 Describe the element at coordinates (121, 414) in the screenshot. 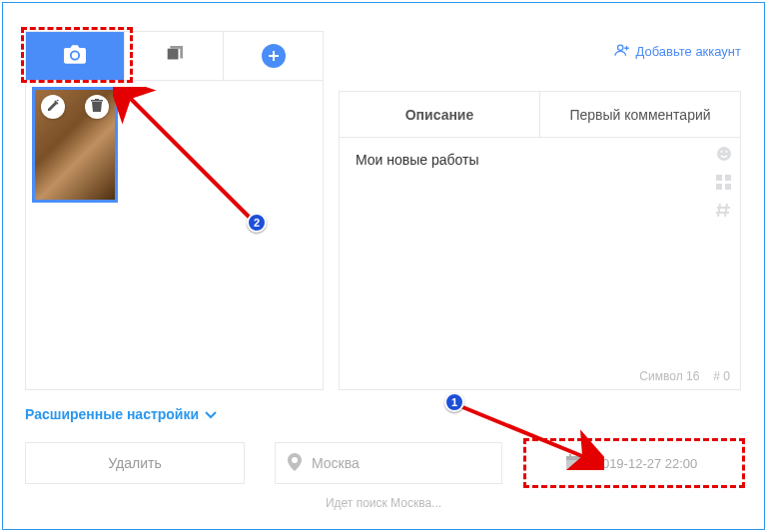

I see `advanced-settings-link: Расширенные настройки` at that location.